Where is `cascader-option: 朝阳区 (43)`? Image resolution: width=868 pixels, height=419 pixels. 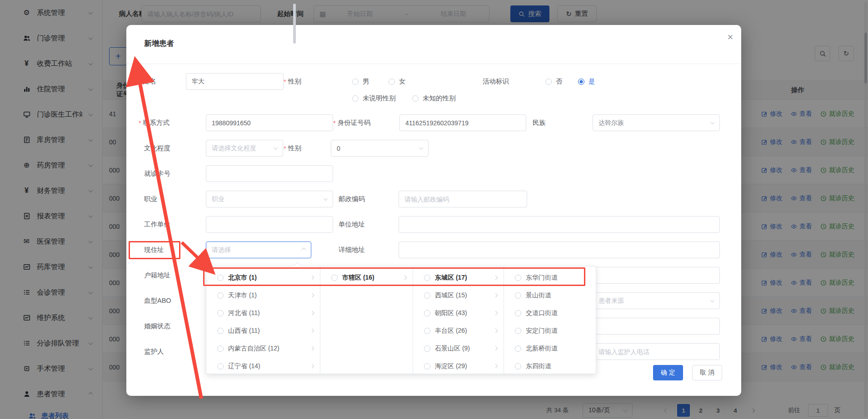
cascader-option: 朝阳区 (43) is located at coordinates (458, 313).